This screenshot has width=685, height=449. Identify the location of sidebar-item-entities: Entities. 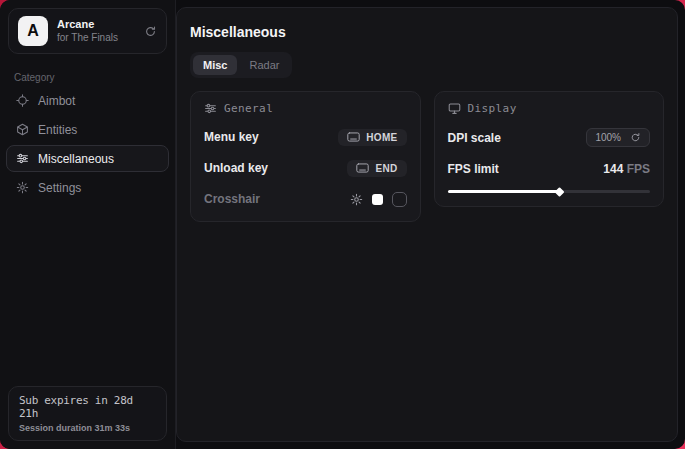
(88, 130).